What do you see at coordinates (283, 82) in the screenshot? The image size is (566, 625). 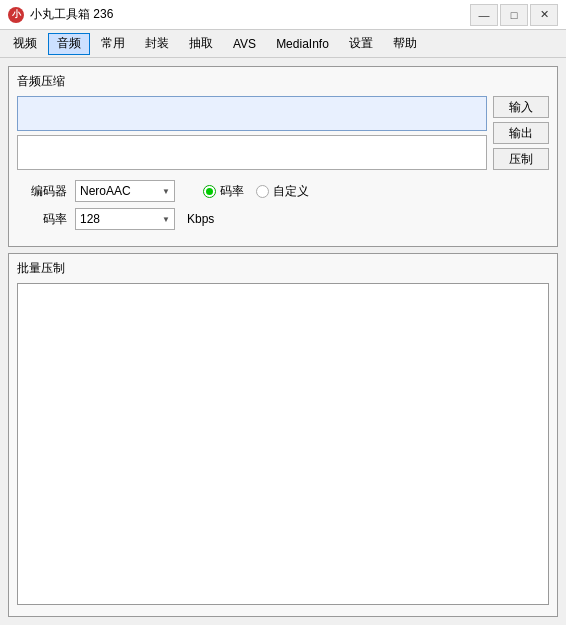 I see `audio-compress-title: 音频压缩` at bounding box center [283, 82].